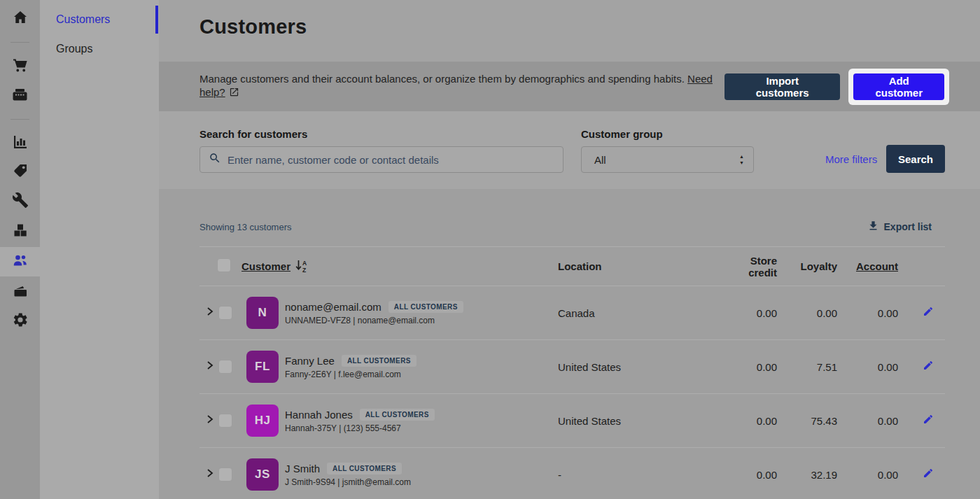 The height and width of the screenshot is (499, 980). What do you see at coordinates (99, 49) in the screenshot?
I see `nav-item-groups: Groups` at bounding box center [99, 49].